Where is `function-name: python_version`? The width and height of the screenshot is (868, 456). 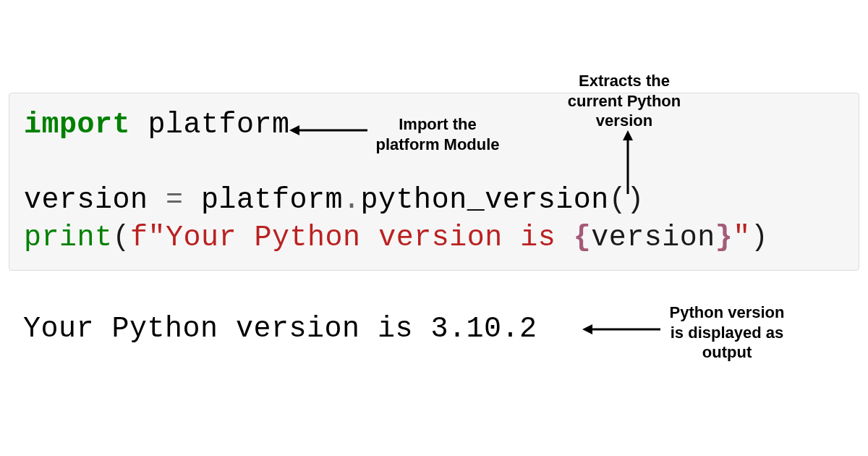
function-name: python_version is located at coordinates (485, 200).